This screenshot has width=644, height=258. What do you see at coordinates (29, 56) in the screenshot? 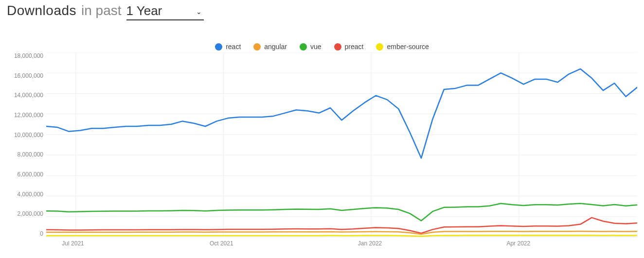
I see `y-tick-label: 18,000,000` at bounding box center [29, 56].